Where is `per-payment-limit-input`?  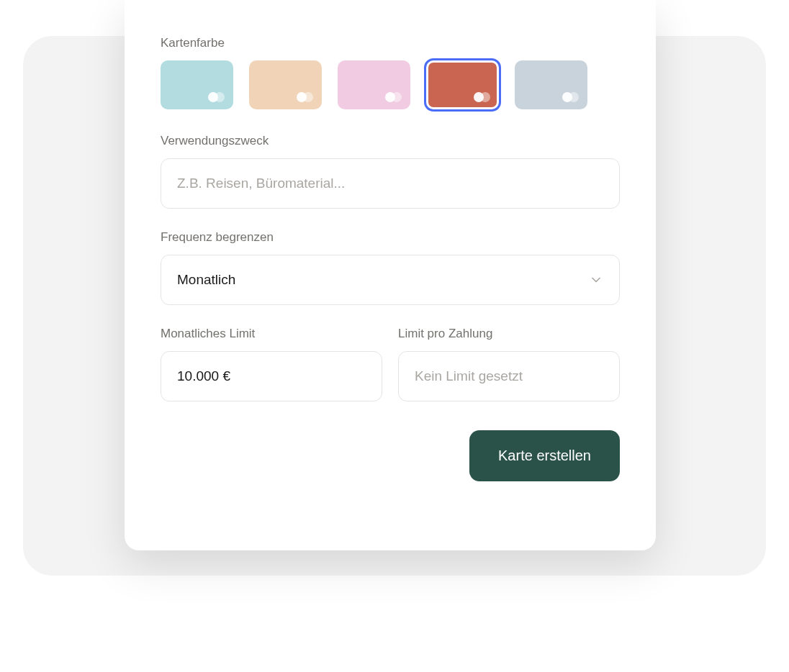
per-payment-limit-input is located at coordinates (509, 376).